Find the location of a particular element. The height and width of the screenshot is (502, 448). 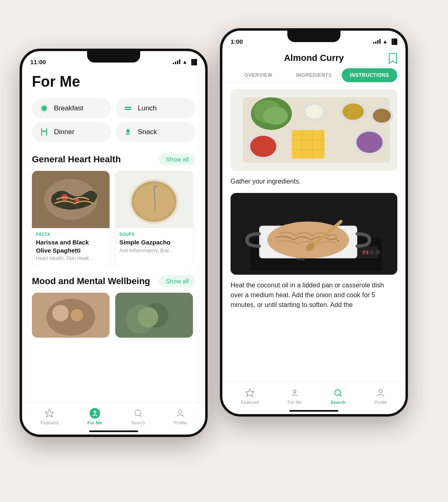

home-indicator-right is located at coordinates (314, 411).